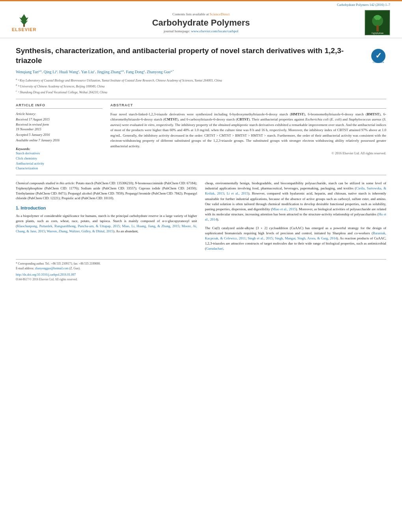 The image size is (402, 532). What do you see at coordinates (220, 14) in the screenshot?
I see `sciencedirect-link: ScienceDirect` at bounding box center [220, 14].